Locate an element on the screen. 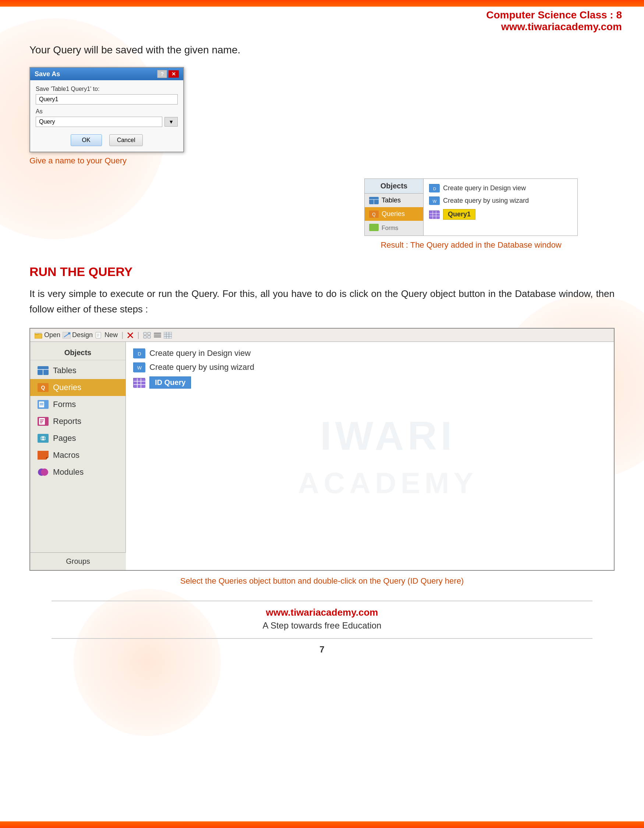 The image size is (644, 828). modules-label: Modules is located at coordinates (68, 472).